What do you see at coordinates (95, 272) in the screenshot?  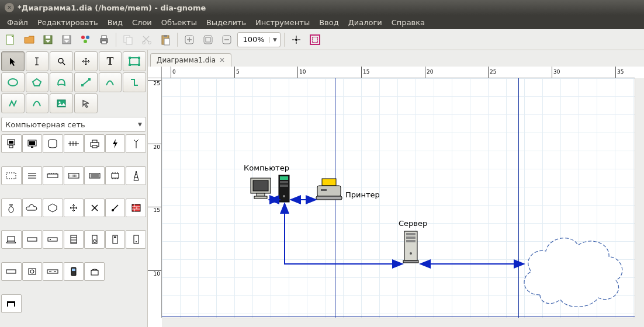 I see `shape-phone2` at bounding box center [95, 272].